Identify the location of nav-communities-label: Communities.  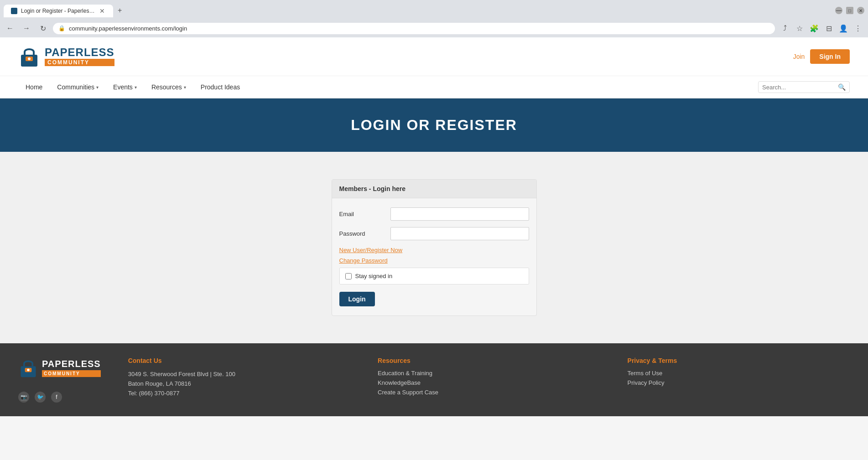
(76, 87).